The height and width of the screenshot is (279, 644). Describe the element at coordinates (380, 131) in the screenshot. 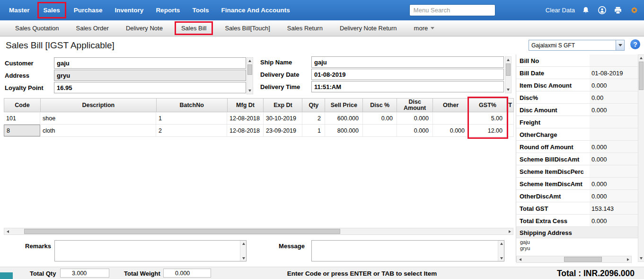

I see `cell-disc-pct` at that location.